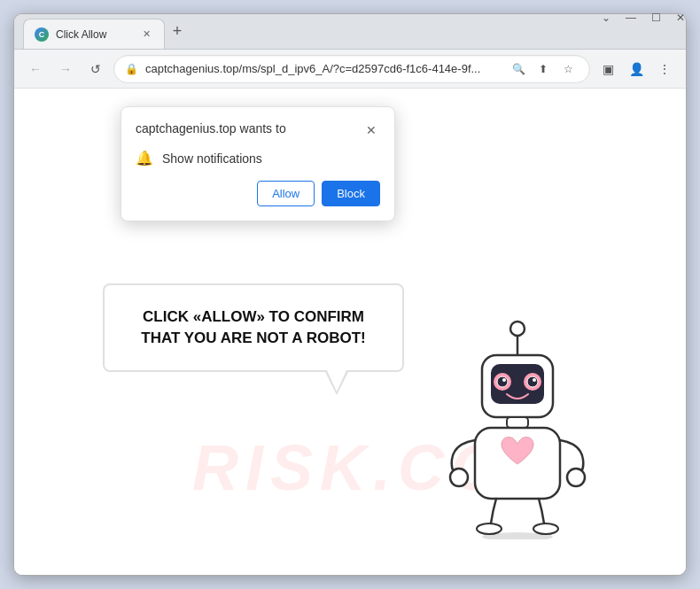  Describe the element at coordinates (42, 35) in the screenshot. I see `tab-favicon: C` at that location.